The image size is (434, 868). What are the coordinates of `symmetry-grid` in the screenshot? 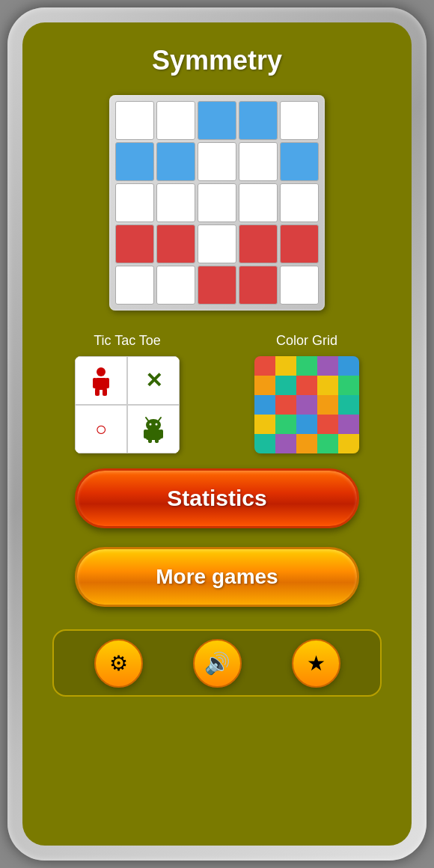 It's located at (217, 203).